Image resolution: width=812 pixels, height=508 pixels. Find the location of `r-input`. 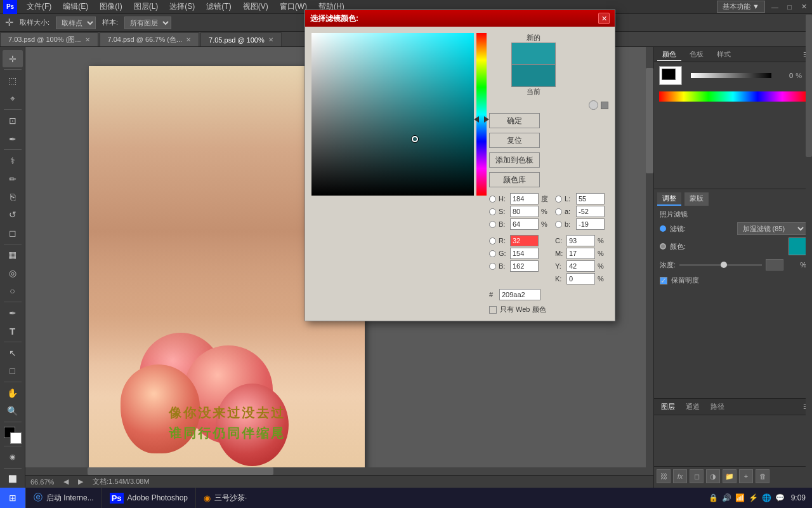

r-input is located at coordinates (524, 241).